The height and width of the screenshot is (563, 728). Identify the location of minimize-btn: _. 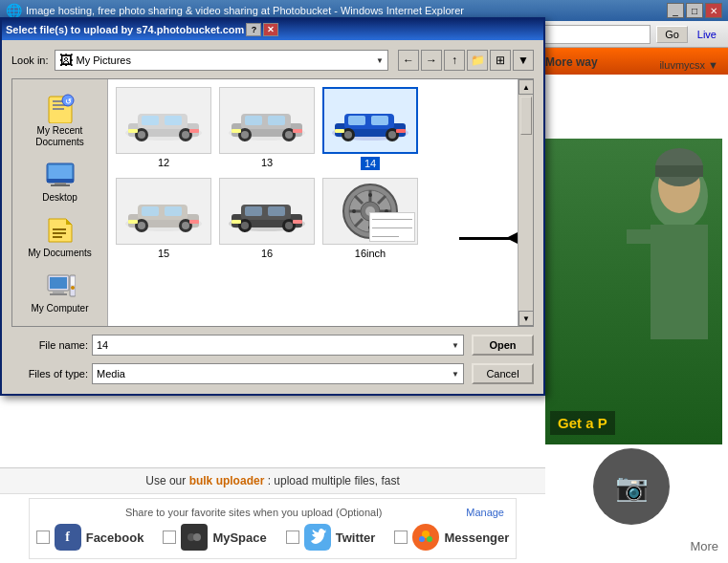
(675, 11).